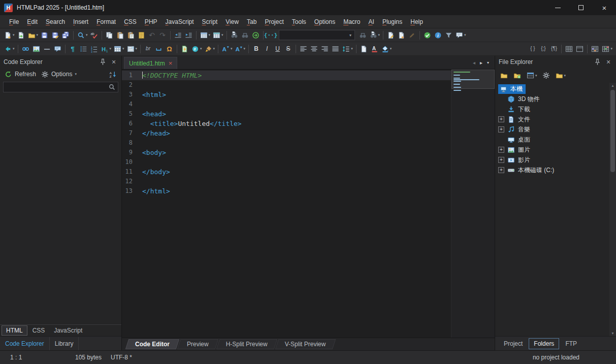  I want to click on find-in-files-button, so click(235, 36).